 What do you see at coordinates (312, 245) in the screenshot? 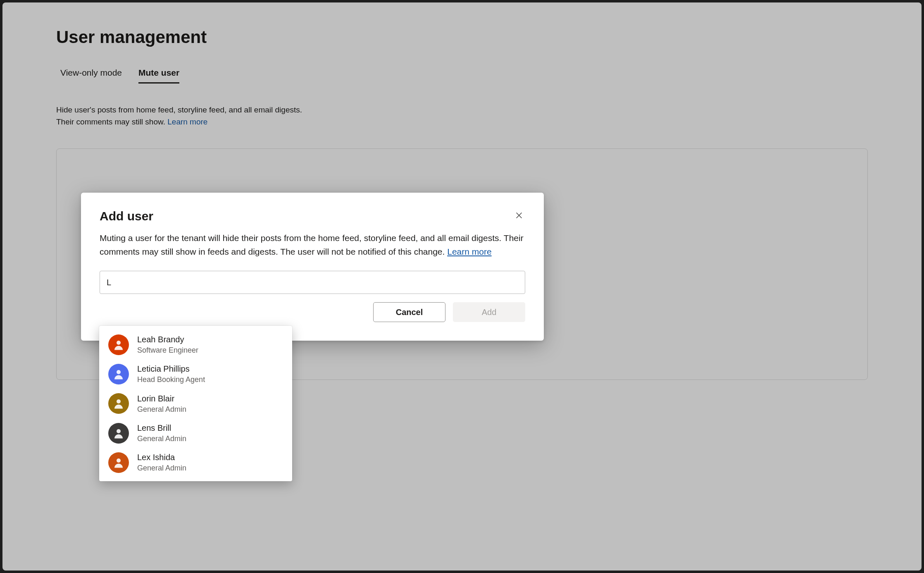
I see `modal-description: Muting a user for the tenant will hide t…` at bounding box center [312, 245].